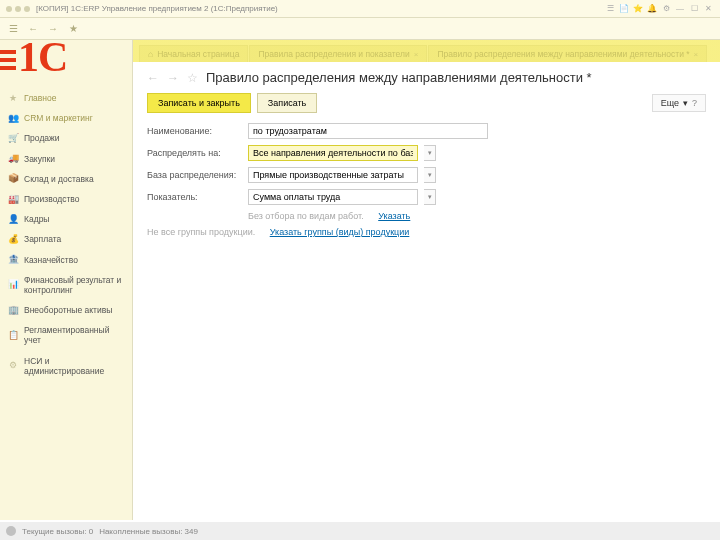  I want to click on sidebar-item-nsi: ⚙НСИ и администрирование, so click(66, 366).